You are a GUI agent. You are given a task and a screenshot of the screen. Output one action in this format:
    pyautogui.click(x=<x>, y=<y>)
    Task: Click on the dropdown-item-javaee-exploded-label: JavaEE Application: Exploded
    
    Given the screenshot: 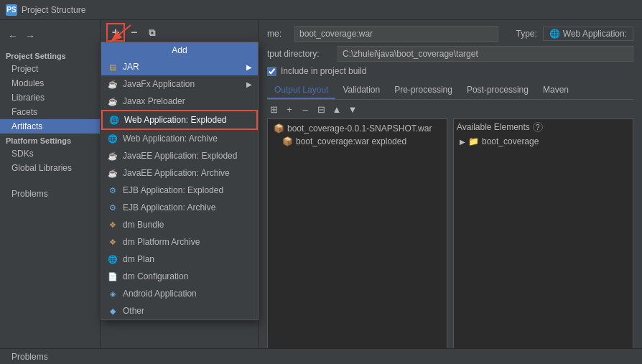 What is the action you would take?
    pyautogui.click(x=180, y=156)
    